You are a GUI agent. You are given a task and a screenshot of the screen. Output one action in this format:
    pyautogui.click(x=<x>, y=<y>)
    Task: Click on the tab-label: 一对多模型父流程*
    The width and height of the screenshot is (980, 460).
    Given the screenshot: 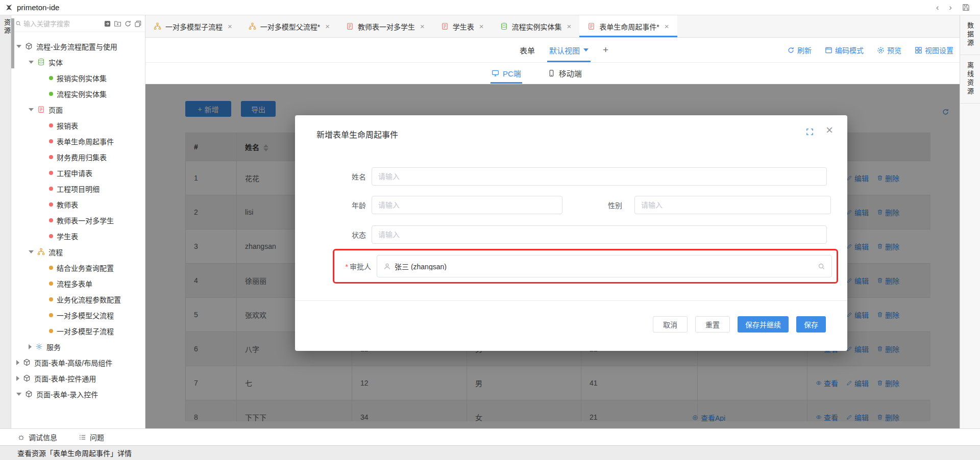 What is the action you would take?
    pyautogui.click(x=290, y=27)
    